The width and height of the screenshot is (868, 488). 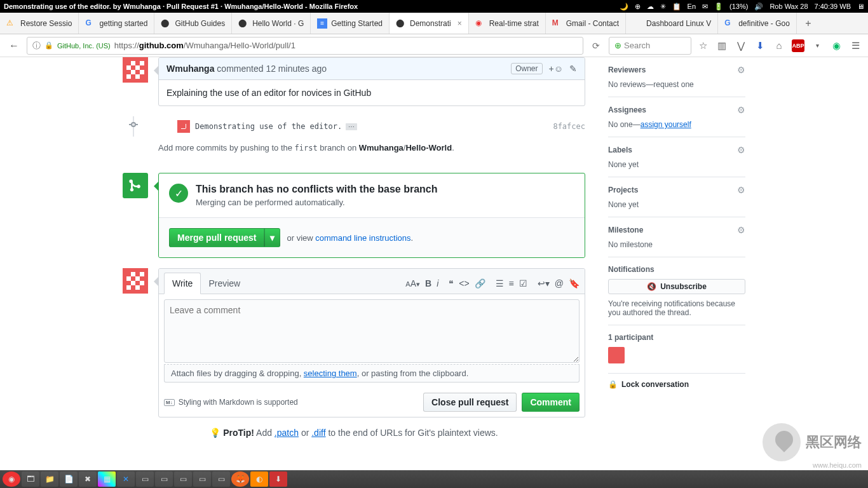 I want to click on browser-tab-active: ⬤Demonstrati×, so click(x=430, y=23).